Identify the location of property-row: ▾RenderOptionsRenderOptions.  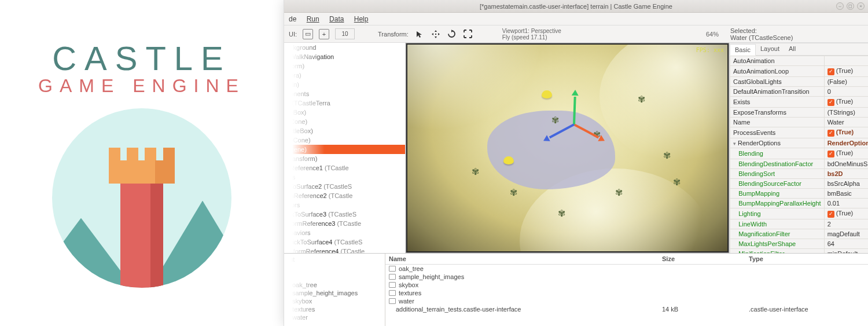
(800, 144).